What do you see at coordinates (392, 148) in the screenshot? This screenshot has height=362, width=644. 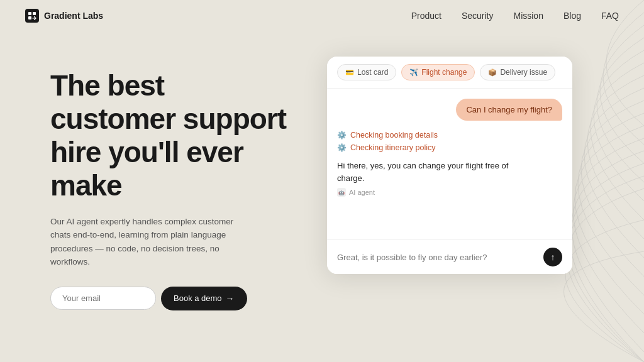 I see `checking-itinerary-text: Checking itinerary policy` at bounding box center [392, 148].